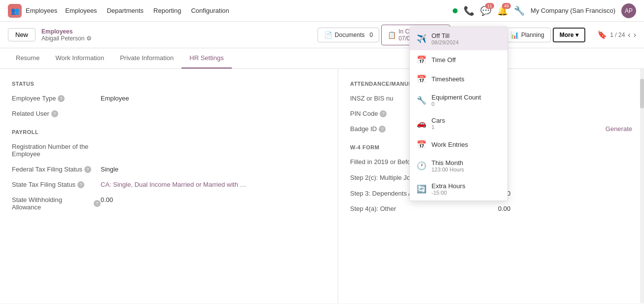 The height and width of the screenshot is (304, 644). Describe the element at coordinates (422, 60) in the screenshot. I see `calendar-icon-1: 📅` at that location.